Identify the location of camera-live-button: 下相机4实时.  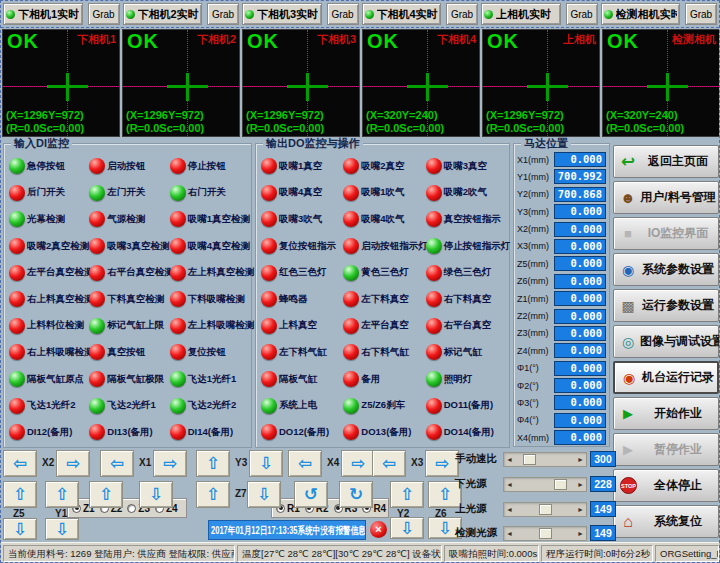
(402, 14).